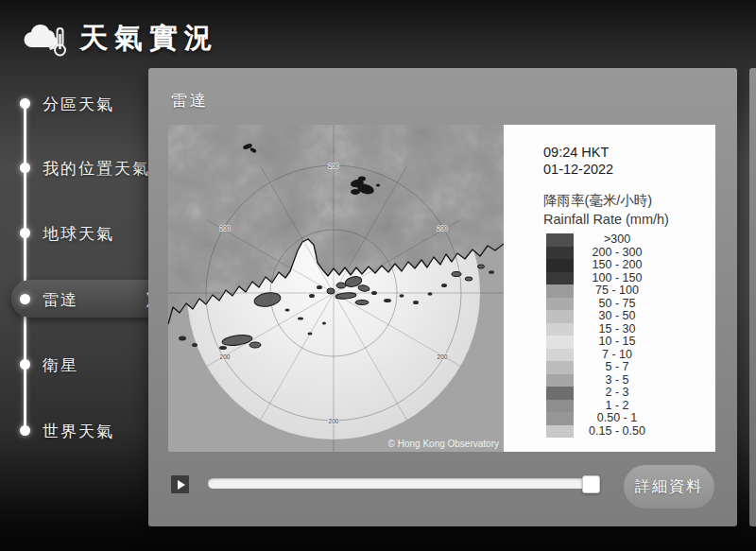 This screenshot has height=551, width=756. I want to click on legend-row: 200 - 300, so click(601, 253).